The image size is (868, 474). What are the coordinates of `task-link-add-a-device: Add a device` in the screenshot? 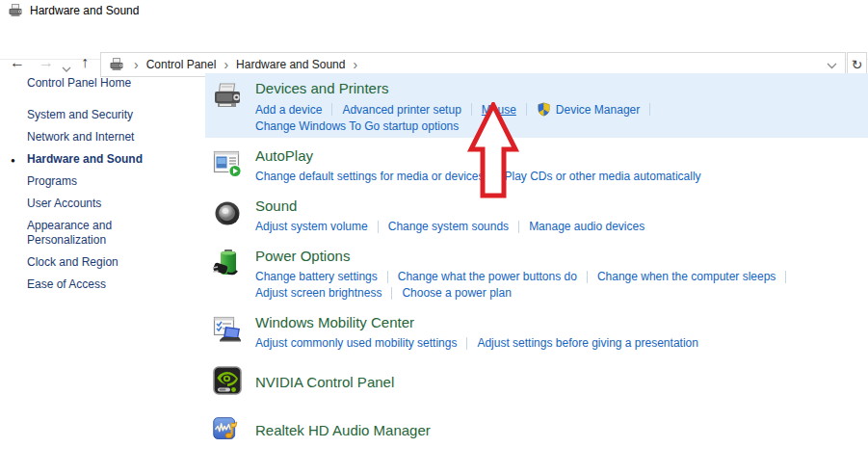 It's located at (289, 110).